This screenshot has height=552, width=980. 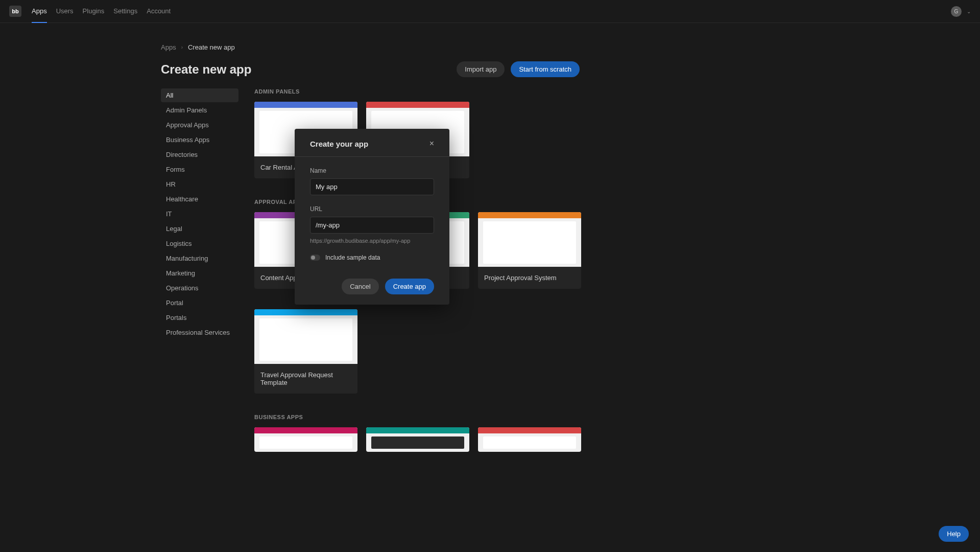 What do you see at coordinates (372, 181) in the screenshot?
I see `name-form-group: Name` at bounding box center [372, 181].